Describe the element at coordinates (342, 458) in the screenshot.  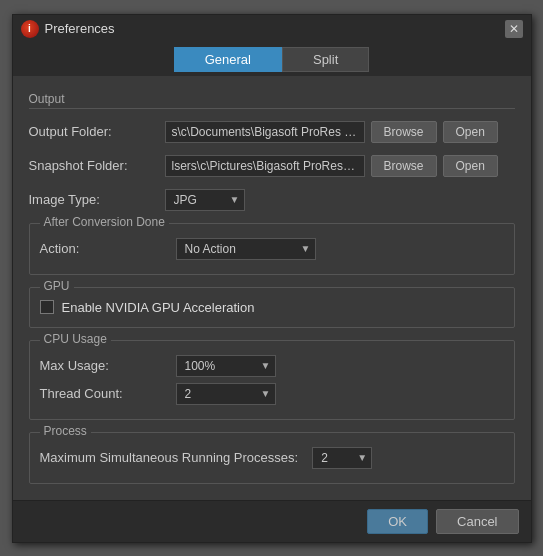
I see `max-processes-select: 1 2 3 4` at that location.